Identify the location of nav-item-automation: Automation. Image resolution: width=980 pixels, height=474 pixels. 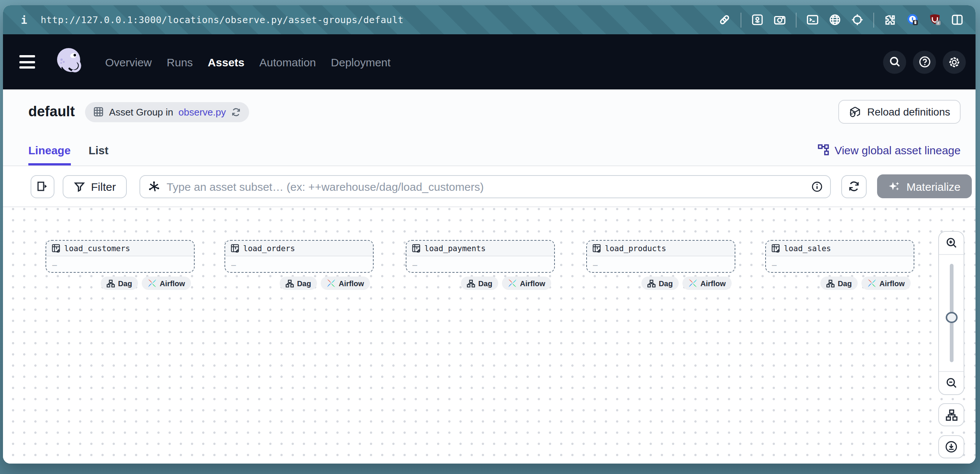
(288, 62).